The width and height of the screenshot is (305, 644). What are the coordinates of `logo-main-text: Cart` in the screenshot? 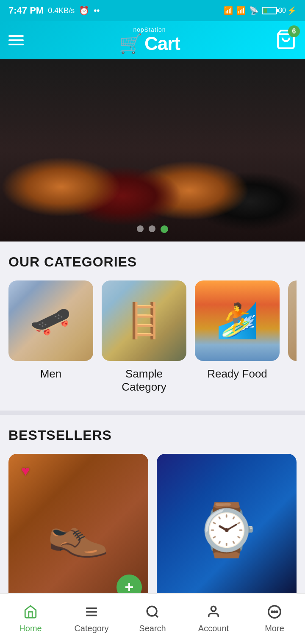 It's located at (162, 44).